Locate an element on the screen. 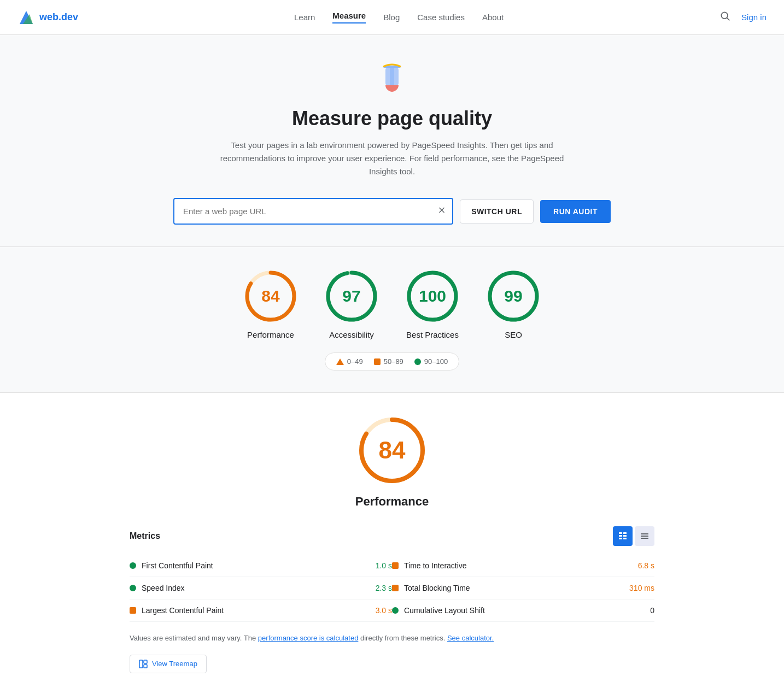  performance-score-circle: 84 is located at coordinates (392, 450).